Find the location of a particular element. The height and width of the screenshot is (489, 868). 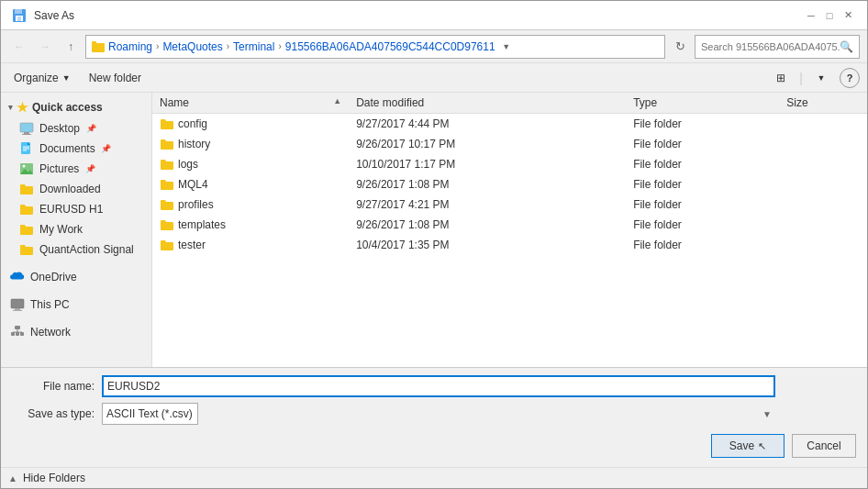

breadcrumb-sep2: › is located at coordinates (228, 46).